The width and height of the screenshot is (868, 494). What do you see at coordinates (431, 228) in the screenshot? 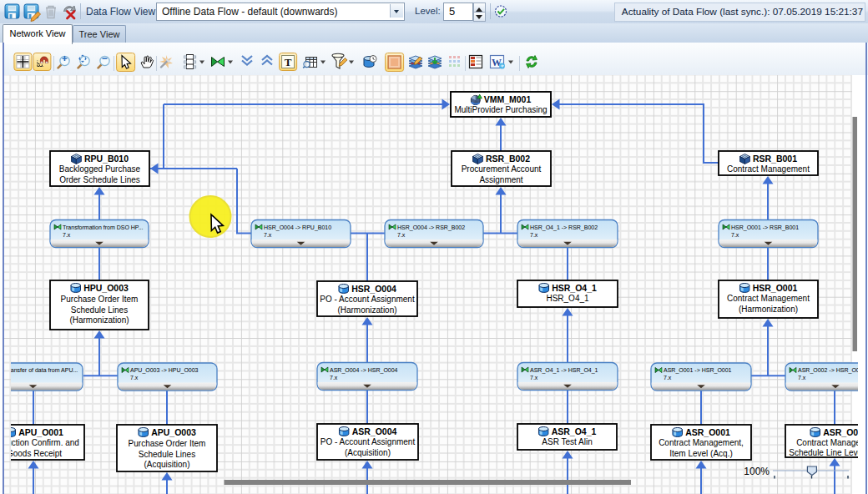
I see `svg-text: HSR_O004 -> RSR_B002` at bounding box center [431, 228].